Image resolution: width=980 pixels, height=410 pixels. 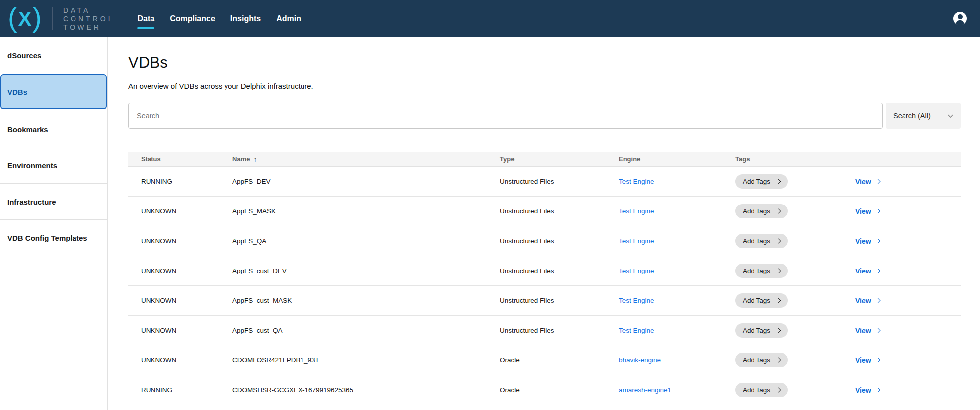 What do you see at coordinates (54, 129) in the screenshot?
I see `sidebar-item-bookmarks: Bookmarks` at bounding box center [54, 129].